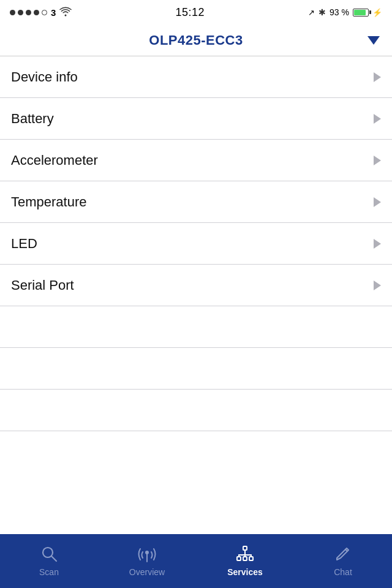 This screenshot has height=588, width=392. Describe the element at coordinates (40, 12) in the screenshot. I see `status-left: 3` at that location.